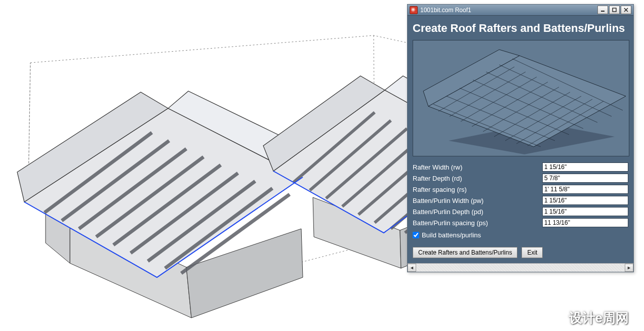  Describe the element at coordinates (585, 212) in the screenshot. I see `input-batten-depth` at that location.